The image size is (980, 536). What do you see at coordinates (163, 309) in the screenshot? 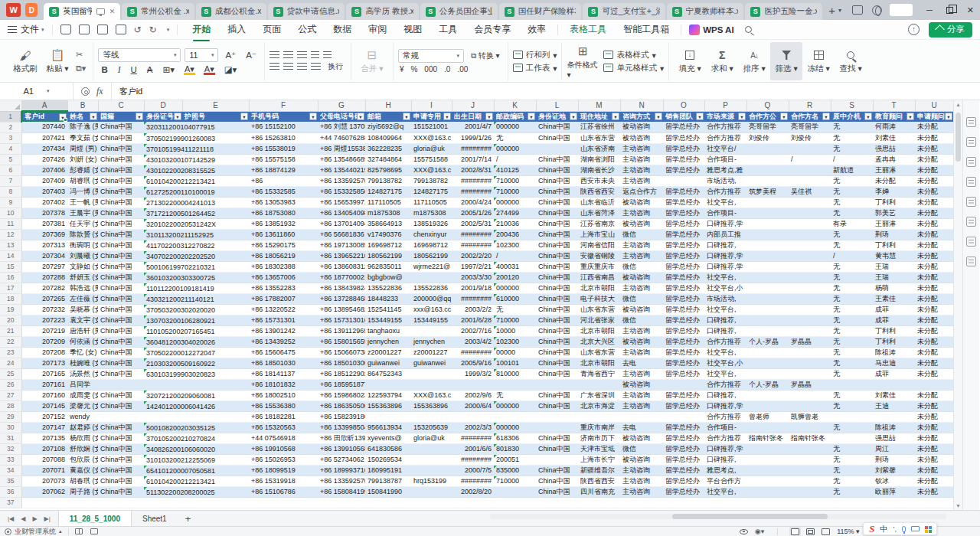
I see `cell: 370503200302020020` at bounding box center [163, 309].